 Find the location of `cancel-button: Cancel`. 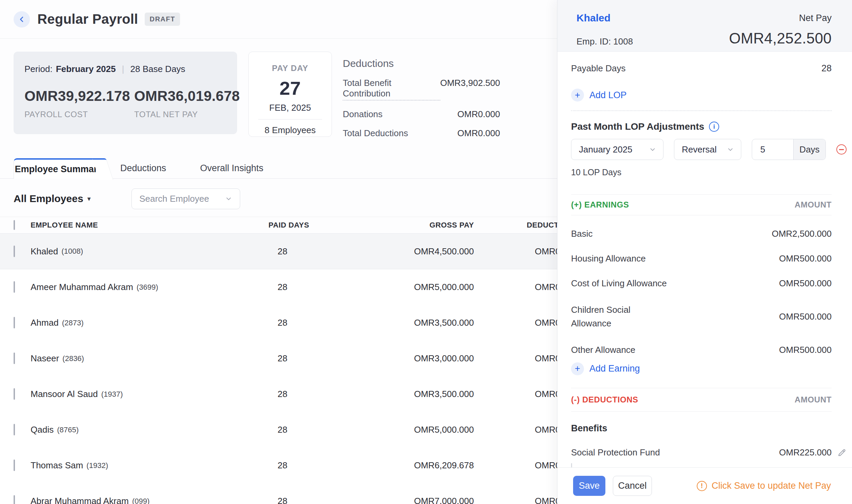

cancel-button: Cancel is located at coordinates (633, 486).